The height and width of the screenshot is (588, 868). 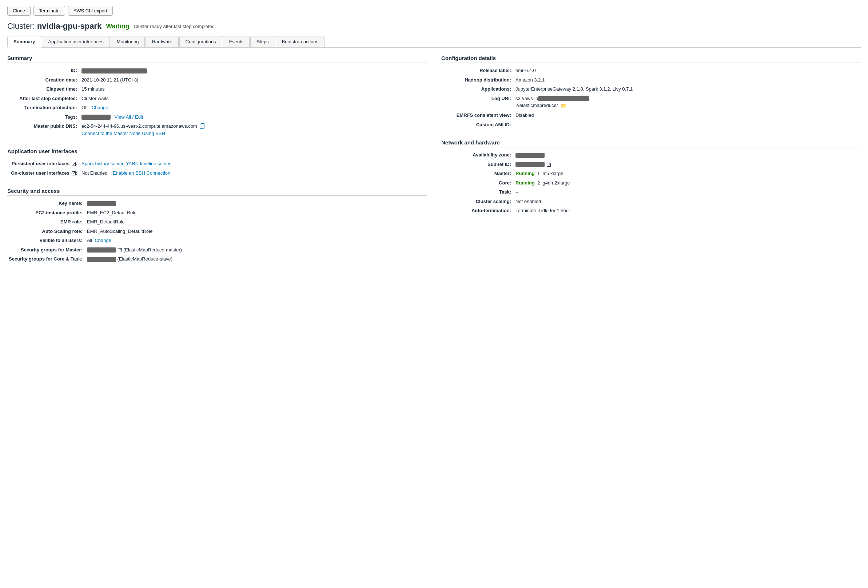 What do you see at coordinates (687, 80) in the screenshot?
I see `hadoop-val: Amazon 3.2.1` at bounding box center [687, 80].